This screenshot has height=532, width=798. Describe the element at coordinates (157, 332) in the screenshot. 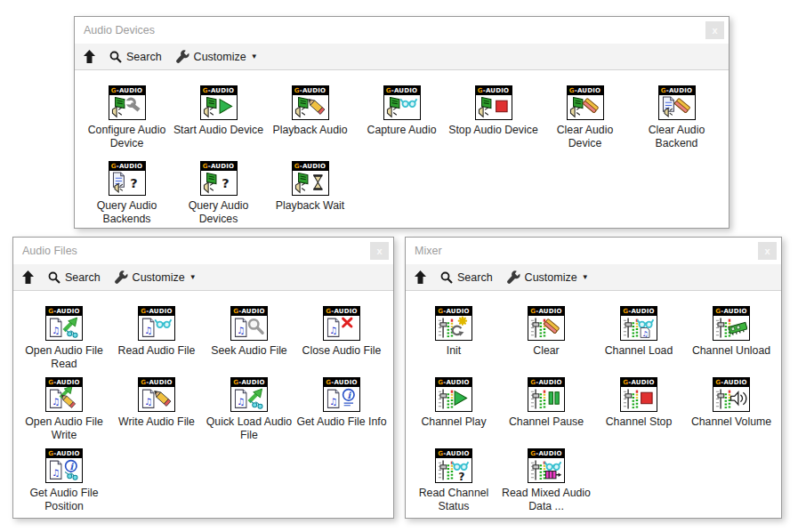

I see `palette-item-read-audio-file: G-AUDIO ♫ Read Audio File` at that location.